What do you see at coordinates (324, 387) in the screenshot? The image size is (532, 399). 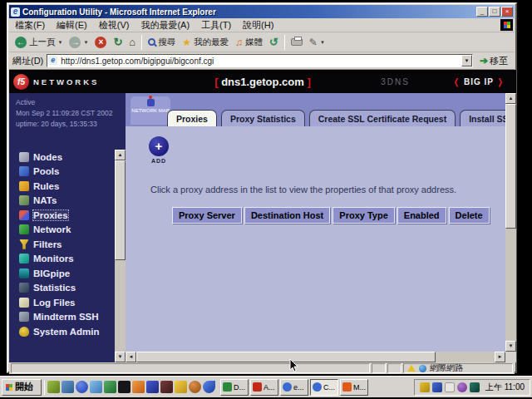 I see `taskbar-window-button-active: C...` at bounding box center [324, 387].